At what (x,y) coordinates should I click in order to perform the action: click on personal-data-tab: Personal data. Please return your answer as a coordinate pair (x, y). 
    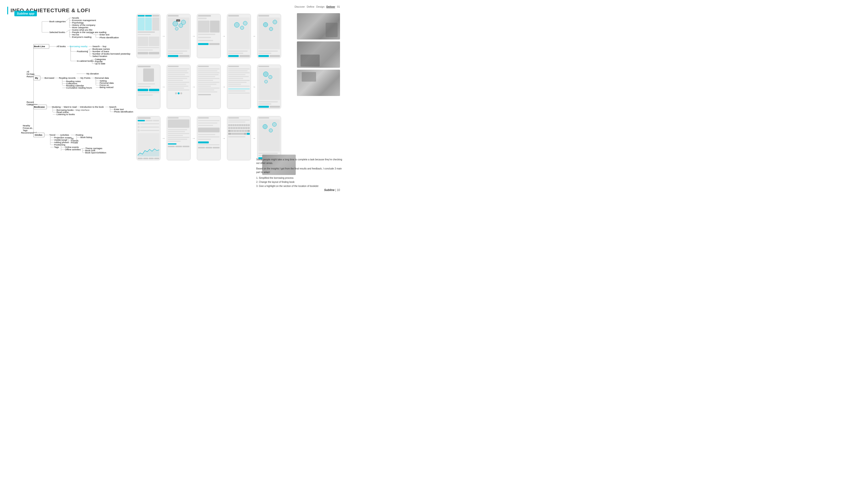
    Looking at the image, I should click on (102, 78).